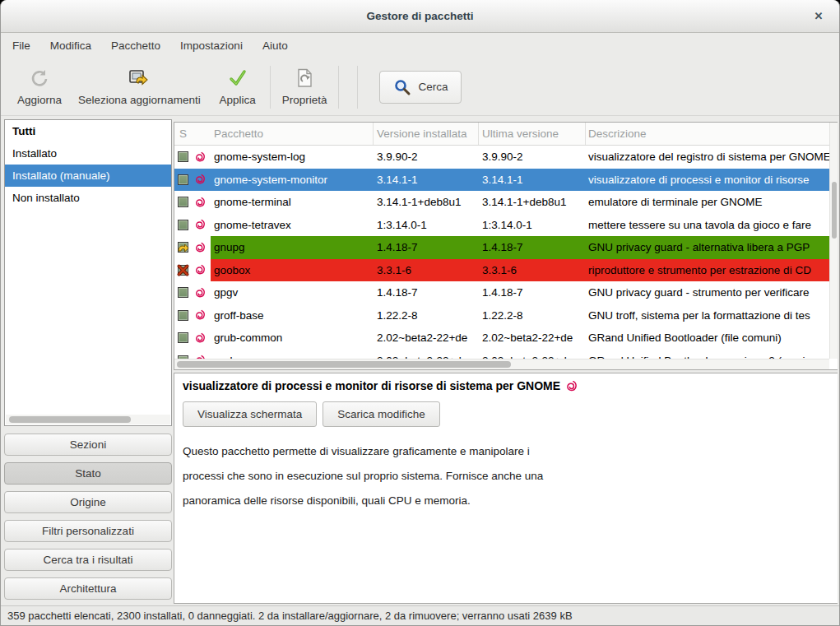  What do you see at coordinates (292, 271) in the screenshot?
I see `package-name: goobox` at bounding box center [292, 271].